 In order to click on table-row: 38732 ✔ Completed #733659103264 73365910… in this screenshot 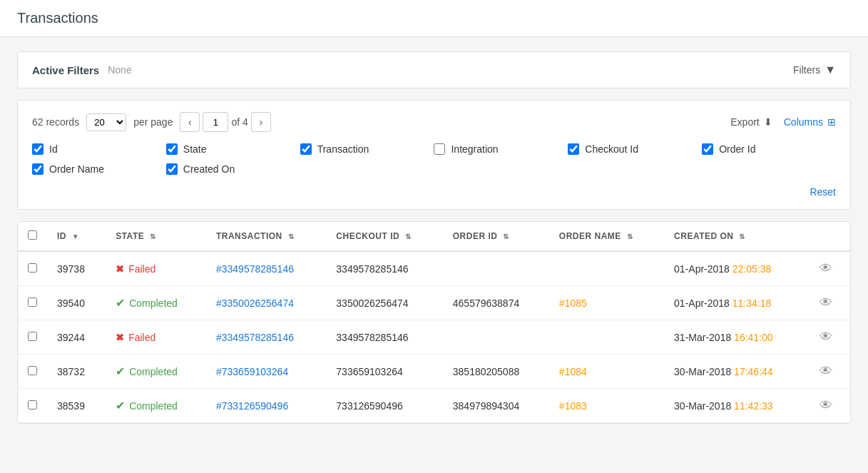, I will do `click(434, 372)`.